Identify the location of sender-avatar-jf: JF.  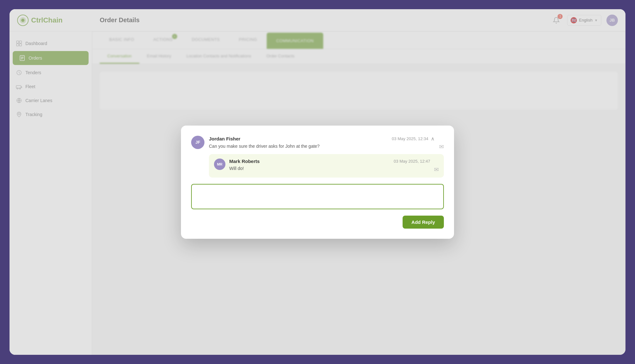
(198, 142).